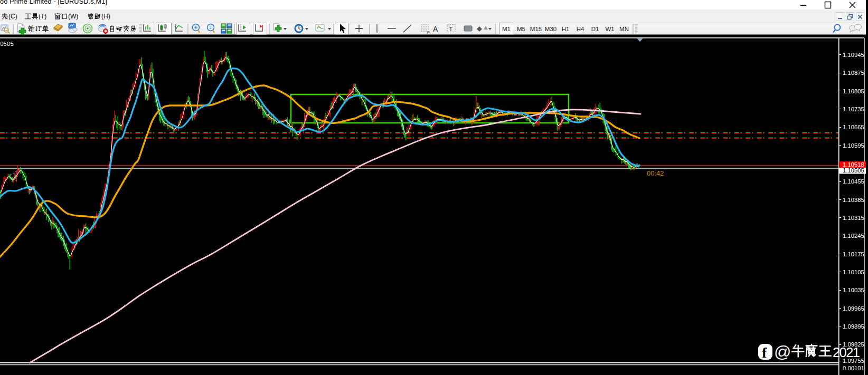 Image resolution: width=868 pixels, height=375 pixels. I want to click on svg-text: 1.10245, so click(853, 236).